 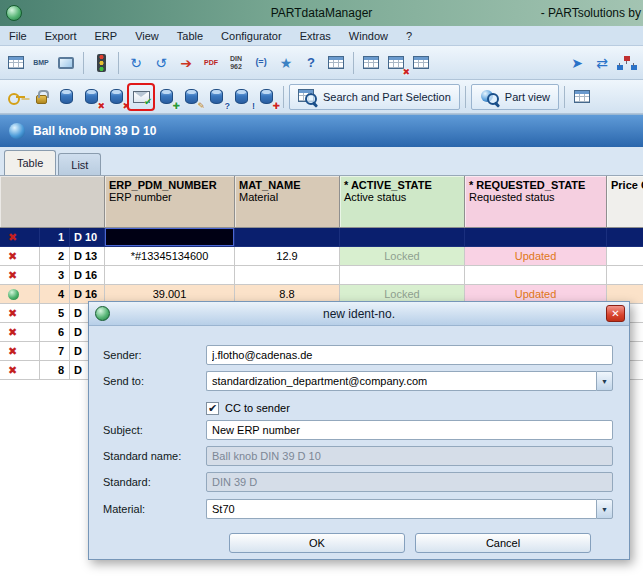 I want to click on pdf-export-icon: PDF, so click(x=211, y=63).